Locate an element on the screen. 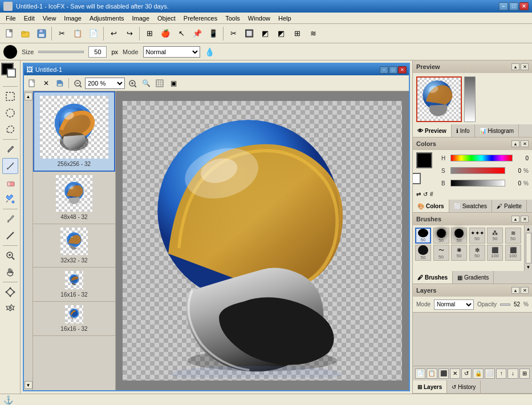 The height and width of the screenshot is (405, 532). brushes-close: ✕ is located at coordinates (525, 219).